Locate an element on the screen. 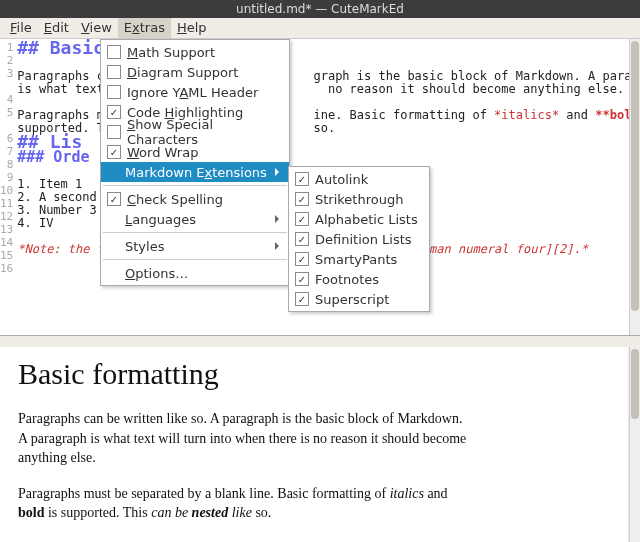 This screenshot has width=640, height=542. menu-extras: Extras is located at coordinates (144, 28).